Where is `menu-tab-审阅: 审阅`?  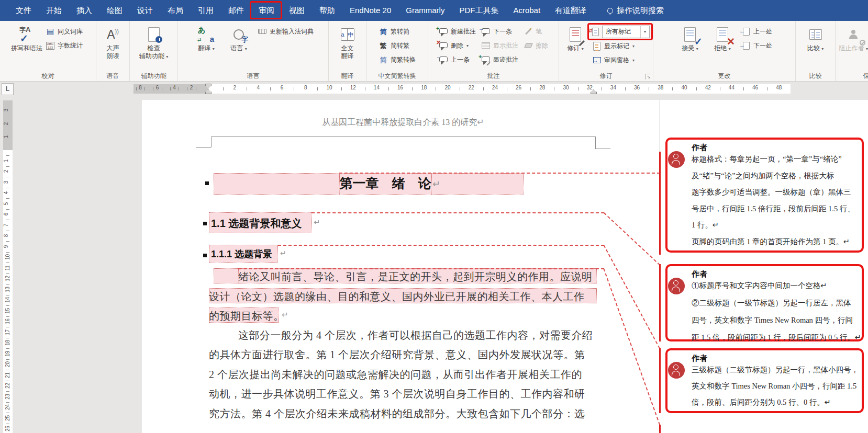
menu-tab-审阅: 审阅 is located at coordinates (266, 10).